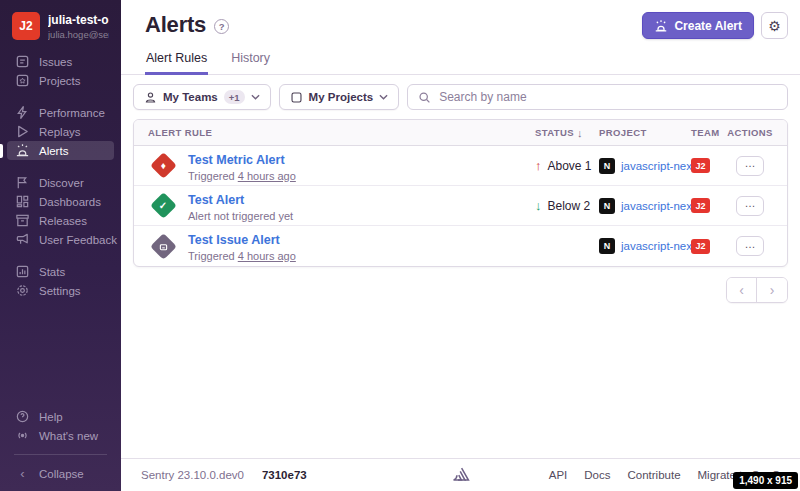 The height and width of the screenshot is (491, 800). Describe the element at coordinates (176, 61) in the screenshot. I see `tab-alert-rules: Alert Rules` at that location.